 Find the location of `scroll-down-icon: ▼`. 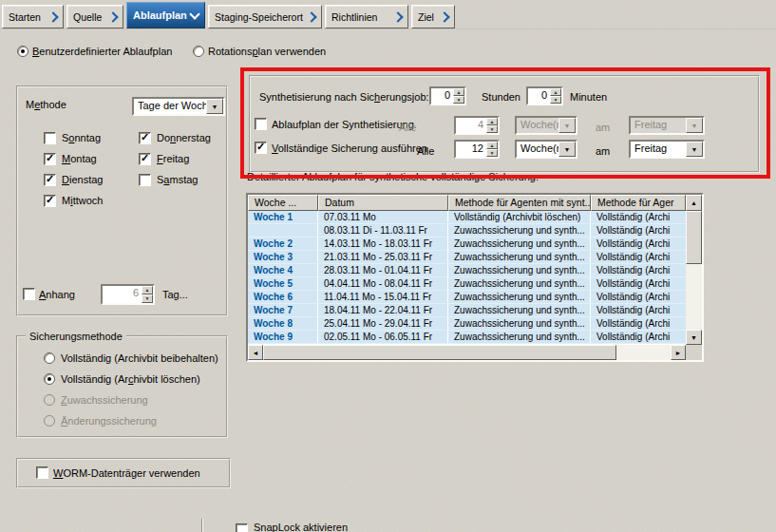

scroll-down-icon: ▼ is located at coordinates (693, 337).